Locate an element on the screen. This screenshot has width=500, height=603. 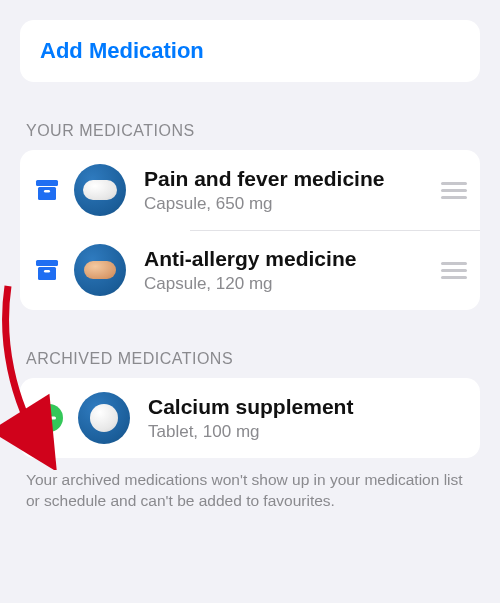
medication-detail: Tablet, 100 mg is located at coordinates (308, 432).